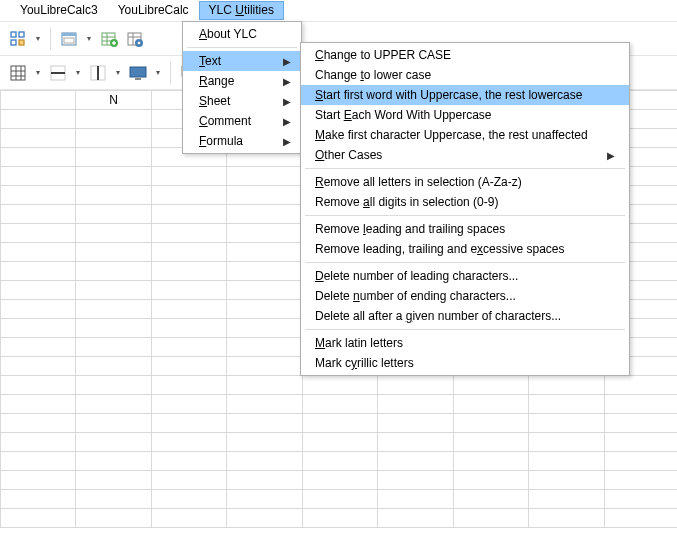 This screenshot has width=677, height=555. What do you see at coordinates (465, 155) in the screenshot?
I see `submenu-item: Other Cases▶` at bounding box center [465, 155].